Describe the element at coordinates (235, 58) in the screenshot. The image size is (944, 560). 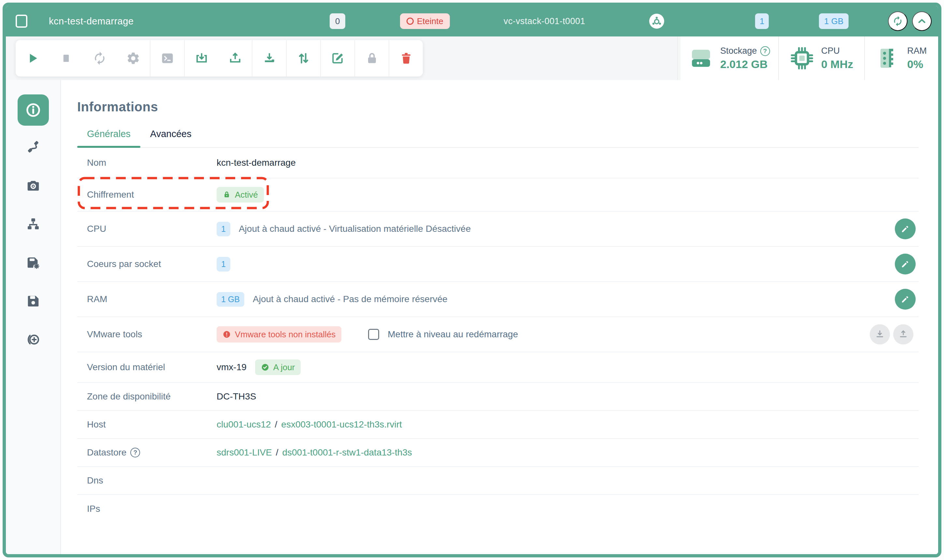
I see `export-icon` at that location.